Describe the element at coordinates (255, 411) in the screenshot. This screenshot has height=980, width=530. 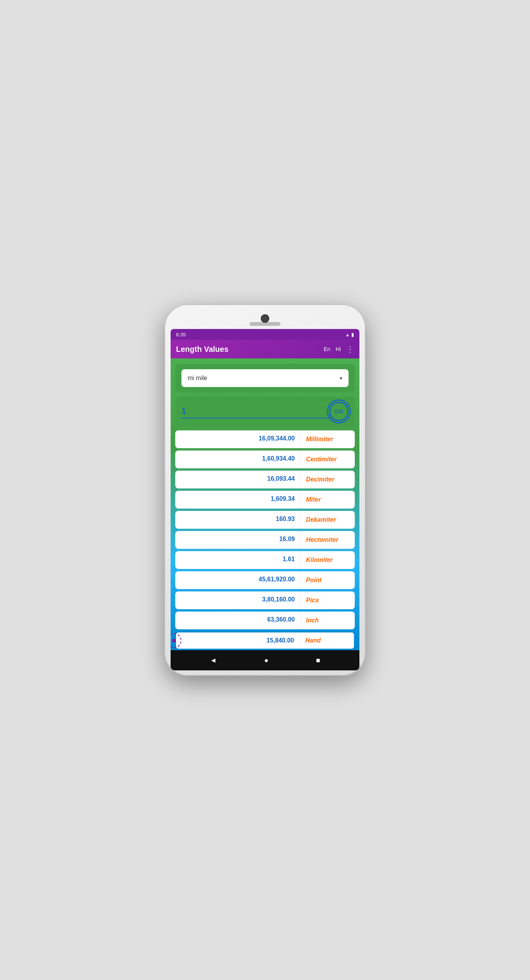
I see `value-input` at that location.